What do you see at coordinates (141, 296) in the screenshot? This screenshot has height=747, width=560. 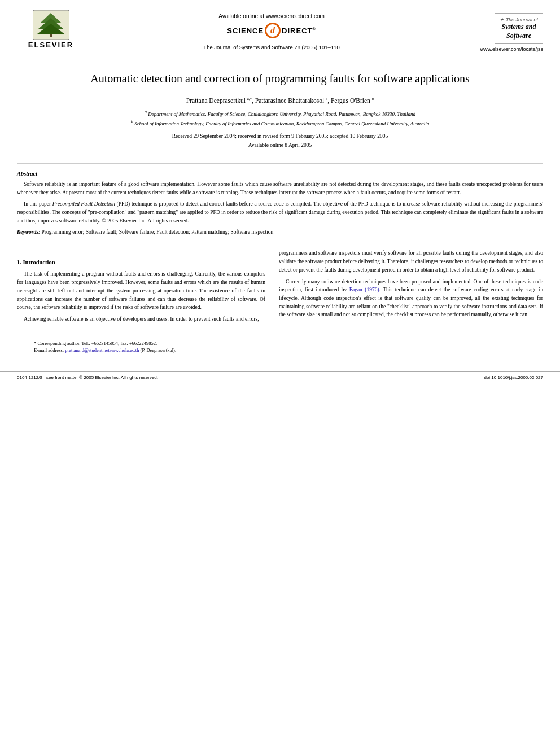 I see `section1-body: The task of implementing a program witho…` at bounding box center [141, 296].